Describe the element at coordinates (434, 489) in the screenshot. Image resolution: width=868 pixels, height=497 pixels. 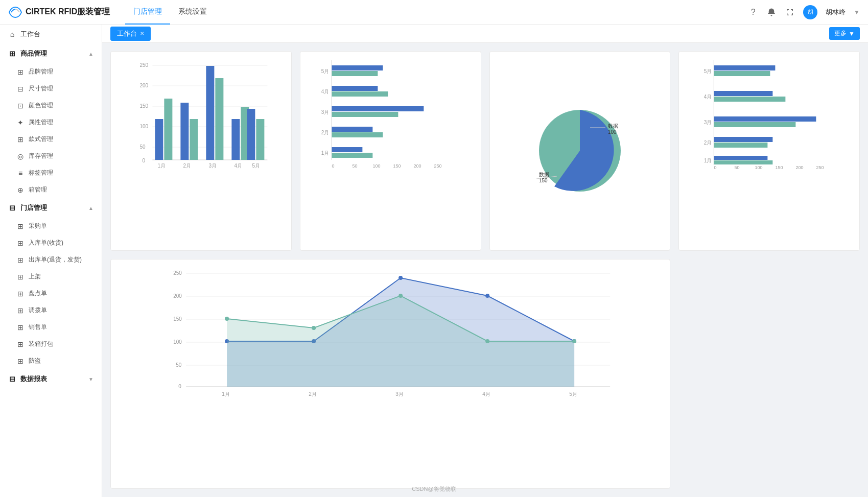
I see `watermark: CSDN@将觉物联` at that location.